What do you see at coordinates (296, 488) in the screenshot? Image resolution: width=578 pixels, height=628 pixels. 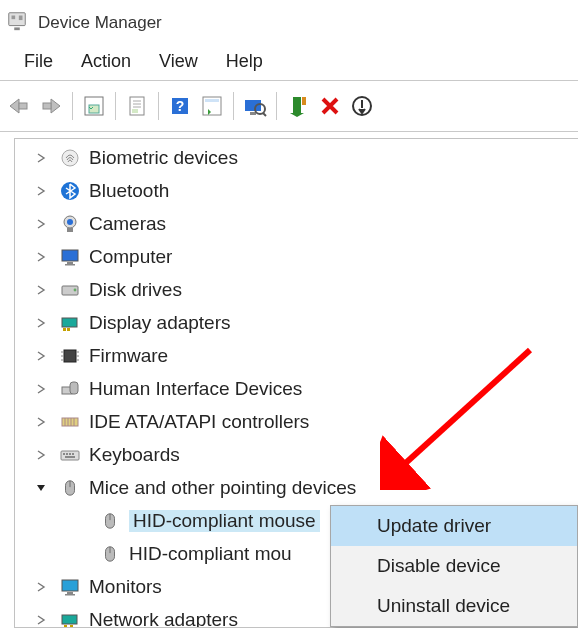 I see `category-mice: Mice and other pointing devices` at bounding box center [296, 488].